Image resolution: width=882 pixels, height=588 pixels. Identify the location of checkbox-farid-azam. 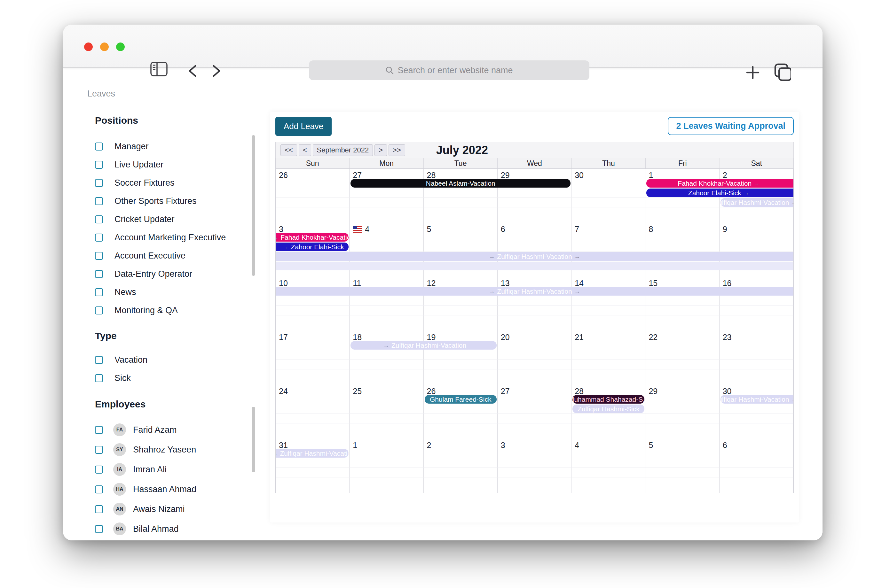
(99, 430).